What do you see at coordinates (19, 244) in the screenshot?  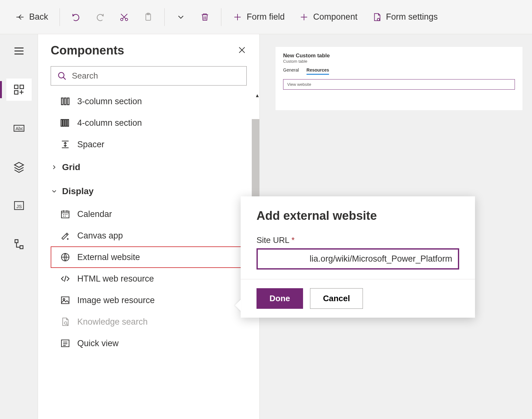 I see `rail-tree` at bounding box center [19, 244].